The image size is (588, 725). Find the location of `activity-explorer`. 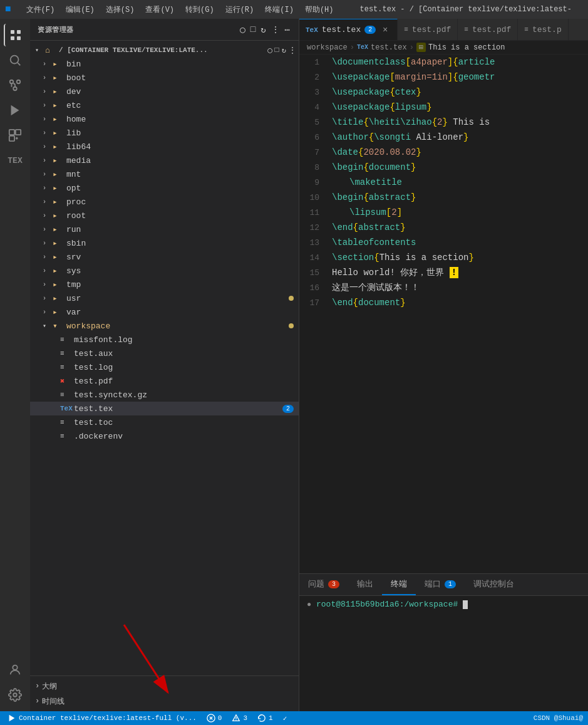

activity-explorer is located at coordinates (15, 35).